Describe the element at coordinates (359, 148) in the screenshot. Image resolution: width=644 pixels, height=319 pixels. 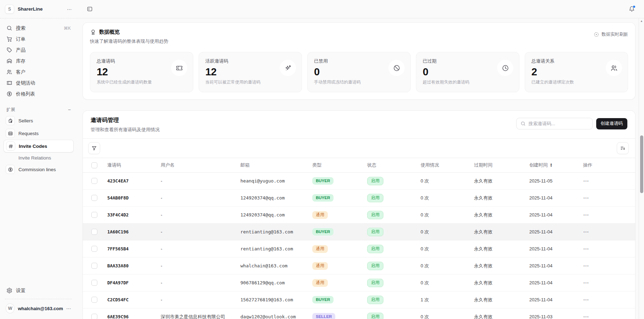
I see `table-toolbar` at that location.